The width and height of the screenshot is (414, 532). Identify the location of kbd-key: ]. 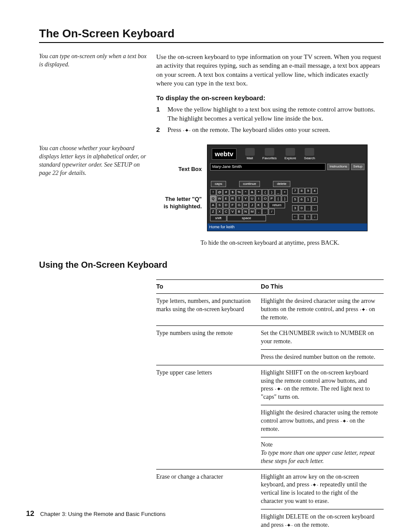
(285, 199).